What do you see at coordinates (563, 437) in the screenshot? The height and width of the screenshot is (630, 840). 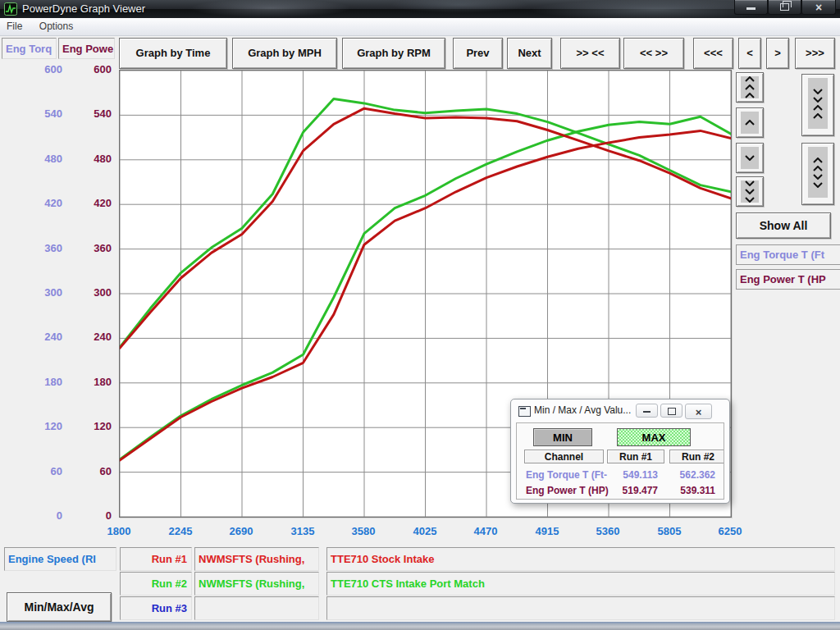 I see `min-tab-button: MIN` at bounding box center [563, 437].